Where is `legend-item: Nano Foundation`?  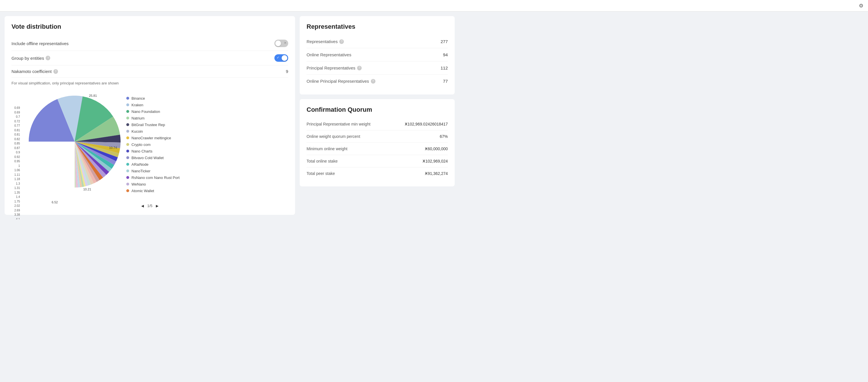 legend-item: Nano Foundation is located at coordinates (207, 112).